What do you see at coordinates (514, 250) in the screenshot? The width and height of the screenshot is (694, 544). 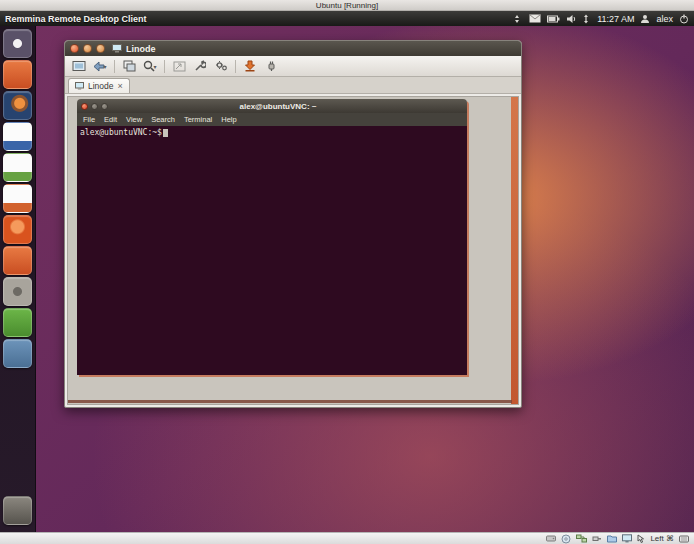 I see `remote-wallpaper-edge` at bounding box center [514, 250].